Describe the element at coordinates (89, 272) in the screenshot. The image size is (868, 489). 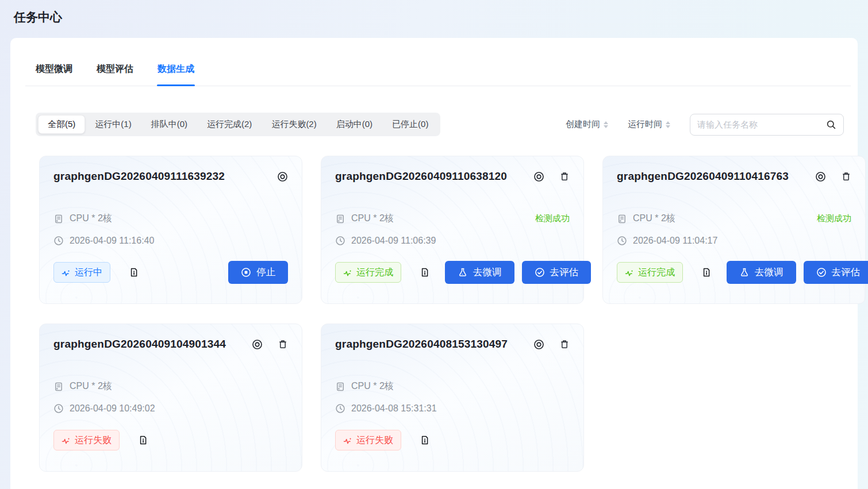
I see `status-label: 运行中` at that location.